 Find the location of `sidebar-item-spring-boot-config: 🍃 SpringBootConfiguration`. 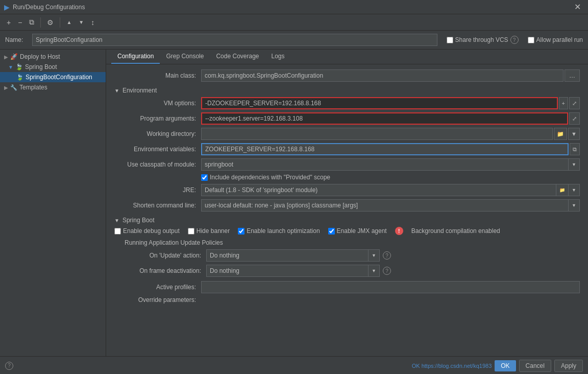

sidebar-item-spring-boot-config: 🍃 SpringBootConfiguration is located at coordinates (53, 77).